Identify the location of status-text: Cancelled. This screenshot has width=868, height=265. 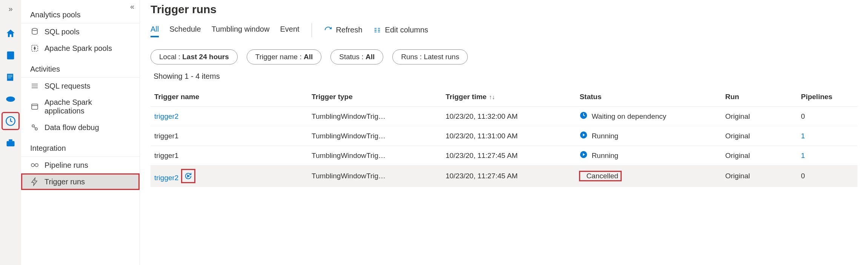
(602, 176).